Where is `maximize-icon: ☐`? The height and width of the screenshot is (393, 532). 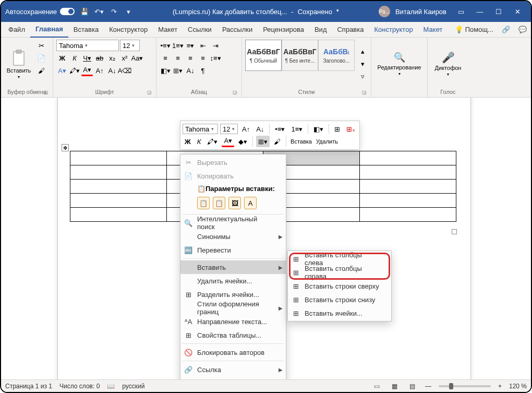 maximize-icon: ☐ is located at coordinates (499, 11).